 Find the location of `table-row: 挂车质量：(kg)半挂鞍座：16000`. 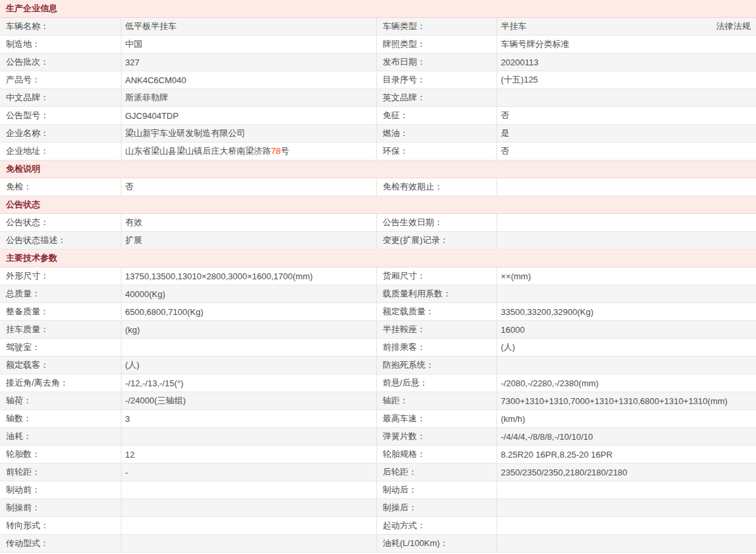

table-row: 挂车质量：(kg)半挂鞍座：16000 is located at coordinates (378, 330).